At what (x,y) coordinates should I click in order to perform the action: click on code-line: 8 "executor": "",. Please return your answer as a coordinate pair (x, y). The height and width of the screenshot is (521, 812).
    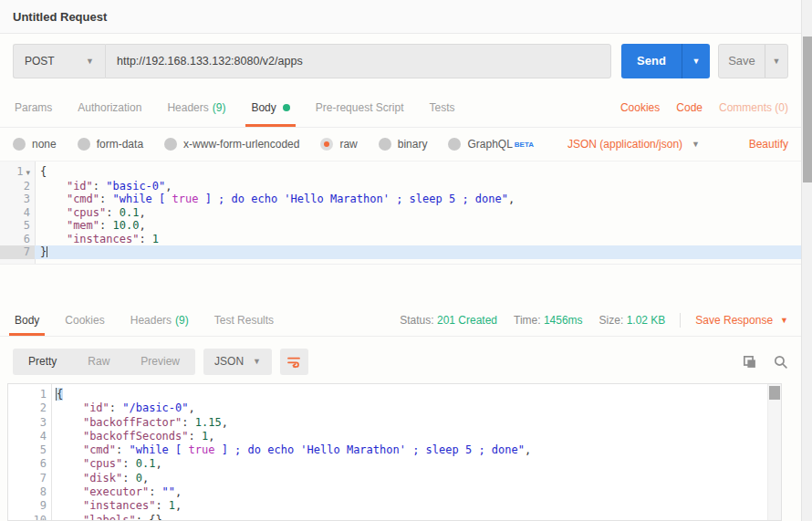
    Looking at the image, I should click on (394, 493).